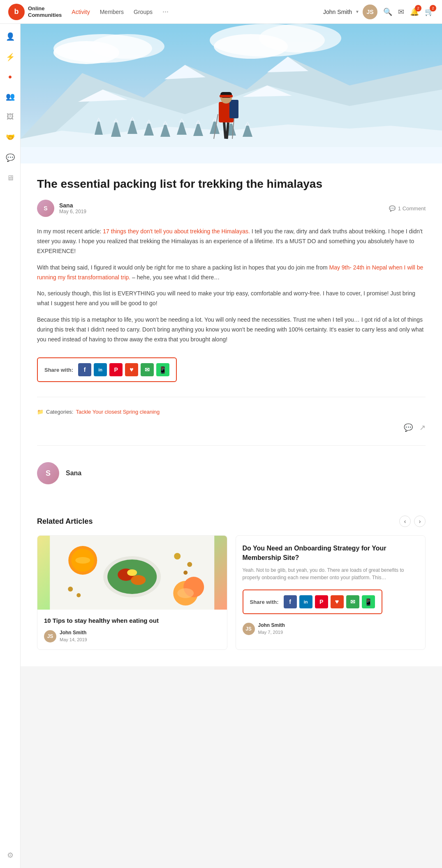  What do you see at coordinates (231, 242) in the screenshot?
I see `paragraph-1: In my most recent article: 17 things the…` at bounding box center [231, 242].